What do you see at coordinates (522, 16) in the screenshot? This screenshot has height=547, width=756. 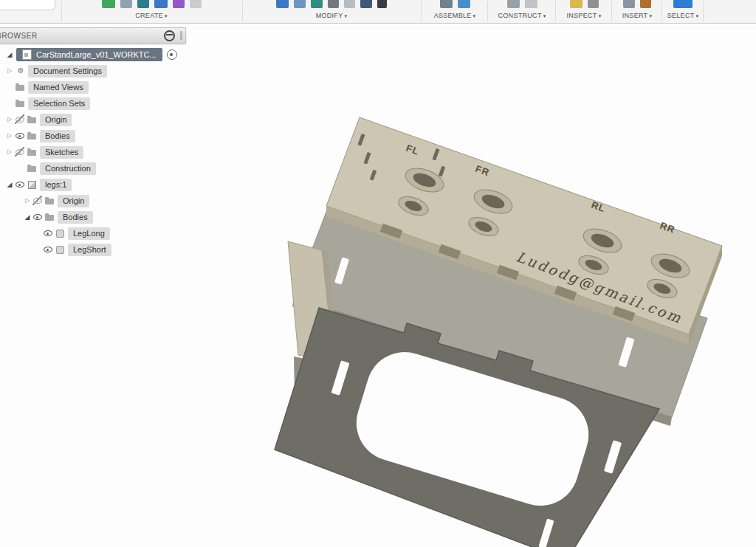 I see `construct-menu: CONSTRUCT▾` at bounding box center [522, 16].